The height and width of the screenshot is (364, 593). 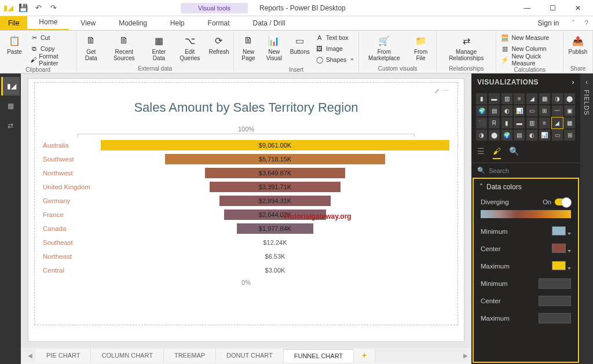 What do you see at coordinates (10, 86) in the screenshot?
I see `report-view-icon: ▮◢` at bounding box center [10, 86].